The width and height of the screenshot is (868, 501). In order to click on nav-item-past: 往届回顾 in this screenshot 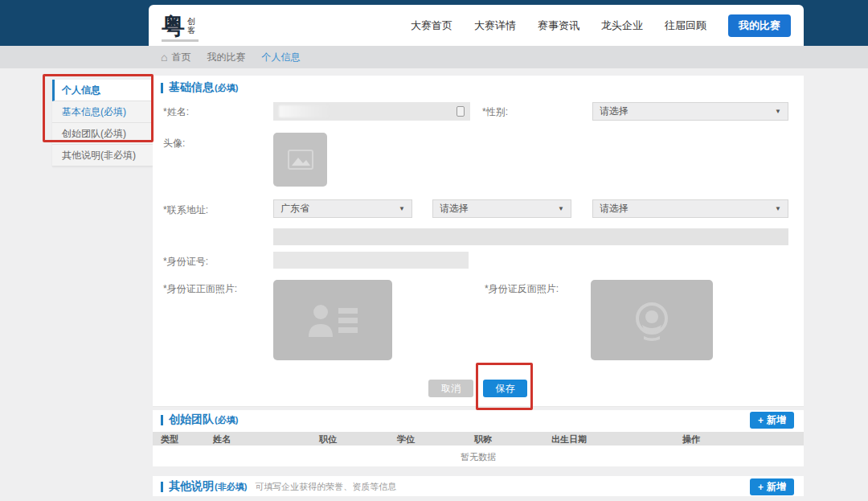, I will do `click(686, 26)`.